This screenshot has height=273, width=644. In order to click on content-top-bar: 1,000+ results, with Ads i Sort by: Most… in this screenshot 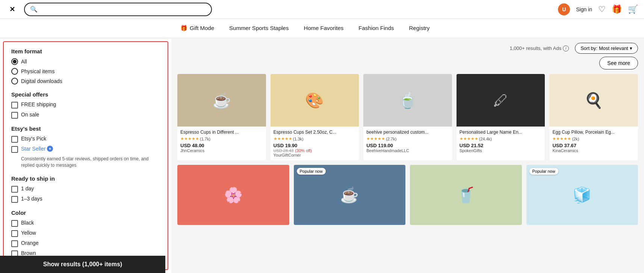, I will do `click(408, 48)`.